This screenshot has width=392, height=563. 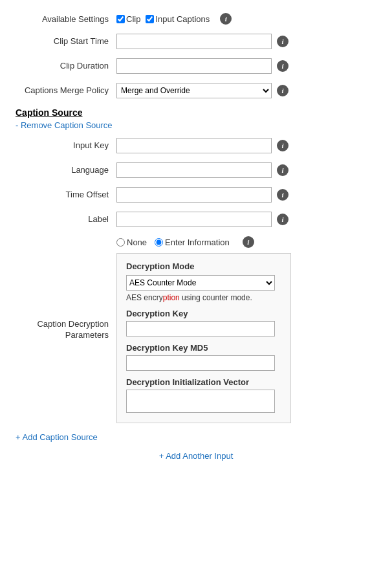 What do you see at coordinates (177, 19) in the screenshot?
I see `input-captions-checkbox-item: Input Captions` at bounding box center [177, 19].